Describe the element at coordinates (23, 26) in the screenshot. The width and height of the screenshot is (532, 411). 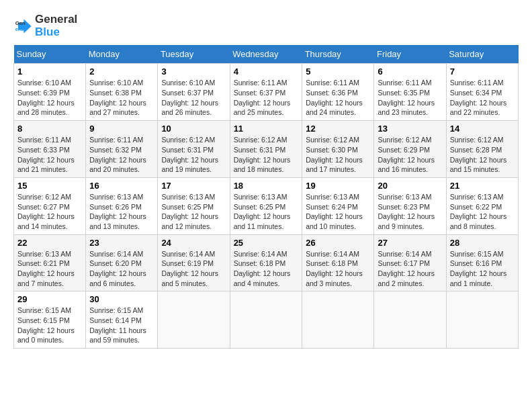
I see `logo-icon: Gen eral` at that location.